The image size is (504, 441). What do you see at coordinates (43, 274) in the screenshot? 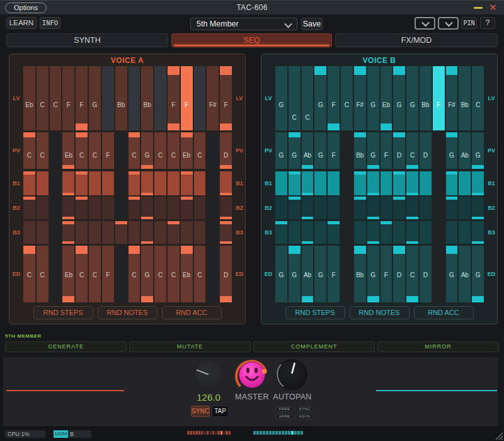
I see `step-a-ED-2: C` at bounding box center [43, 274].